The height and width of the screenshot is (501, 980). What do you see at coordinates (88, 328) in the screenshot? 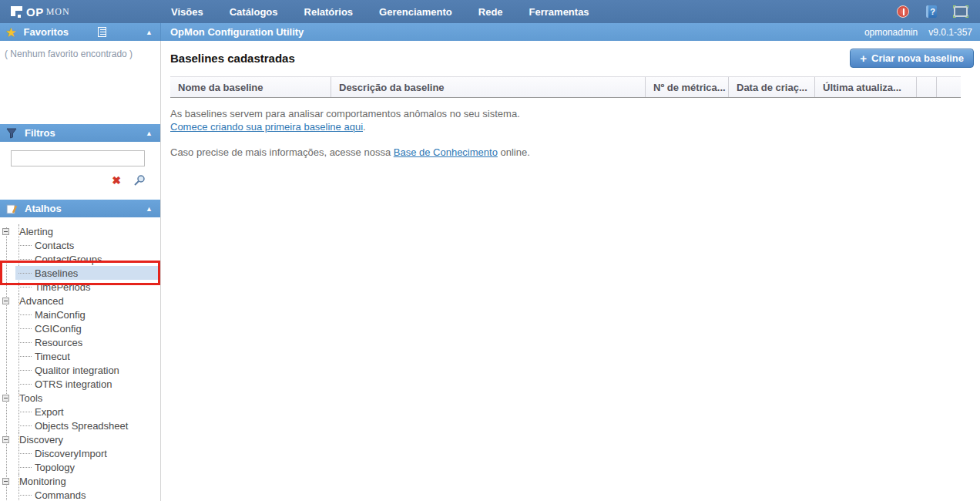
I see `tree-item-cgiconfig: CGIConfig` at bounding box center [88, 328].